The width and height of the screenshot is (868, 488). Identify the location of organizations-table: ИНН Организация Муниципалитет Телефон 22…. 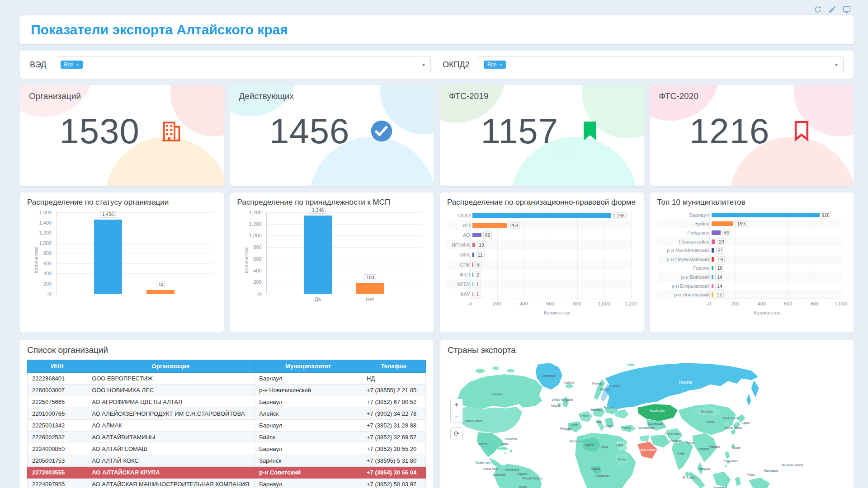
(226, 424).